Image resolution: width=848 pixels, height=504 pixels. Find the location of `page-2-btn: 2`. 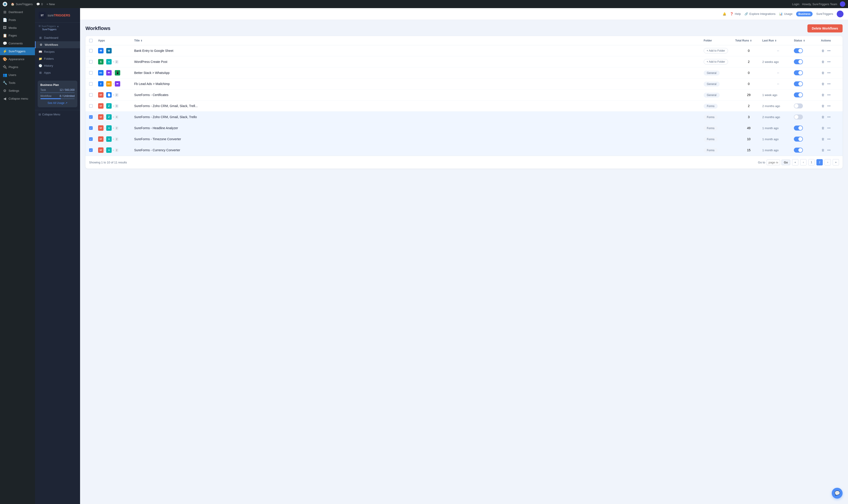

page-2-btn: 2 is located at coordinates (819, 162).